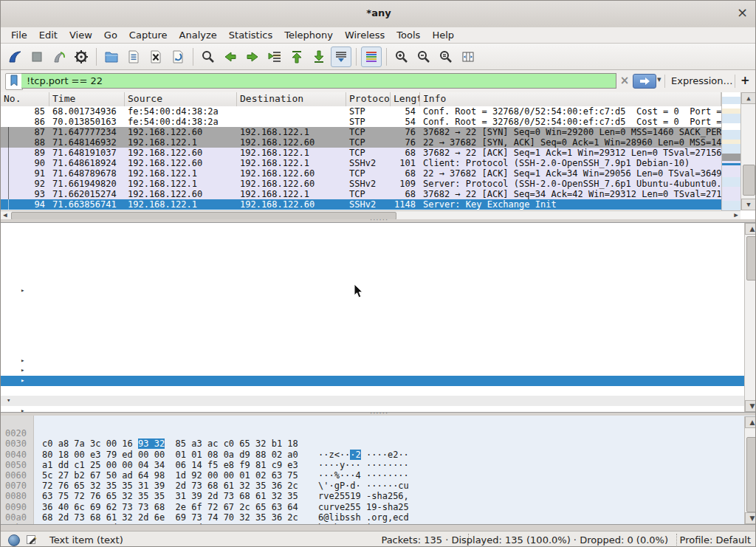 The height and width of the screenshot is (547, 756). Describe the element at coordinates (731, 151) in the screenshot. I see `intelligent-scrollbar-minimap` at that location.